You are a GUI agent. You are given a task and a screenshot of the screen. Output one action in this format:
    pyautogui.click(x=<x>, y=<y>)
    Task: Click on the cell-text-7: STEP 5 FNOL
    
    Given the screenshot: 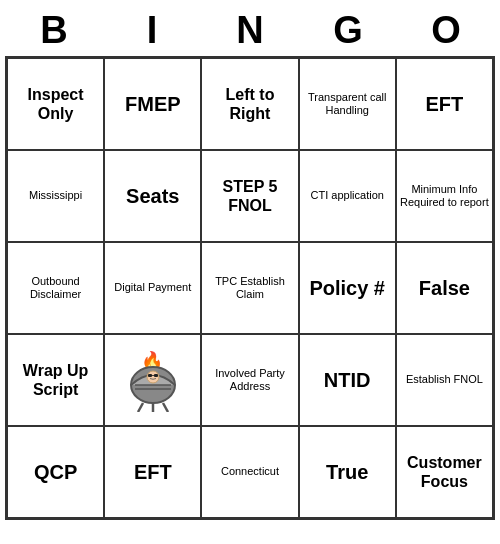 What is the action you would take?
    pyautogui.click(x=250, y=196)
    